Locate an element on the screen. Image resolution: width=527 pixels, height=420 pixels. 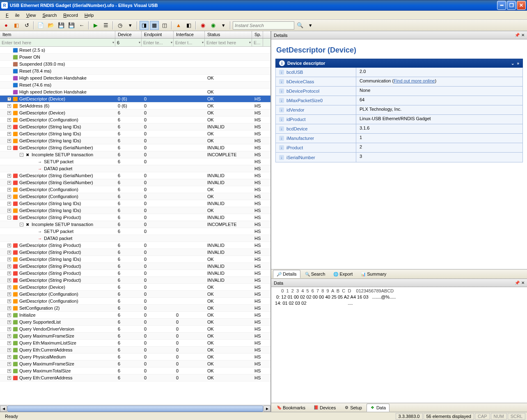
h-scrollbar: ◀ ▶ is located at coordinates (135, 409).